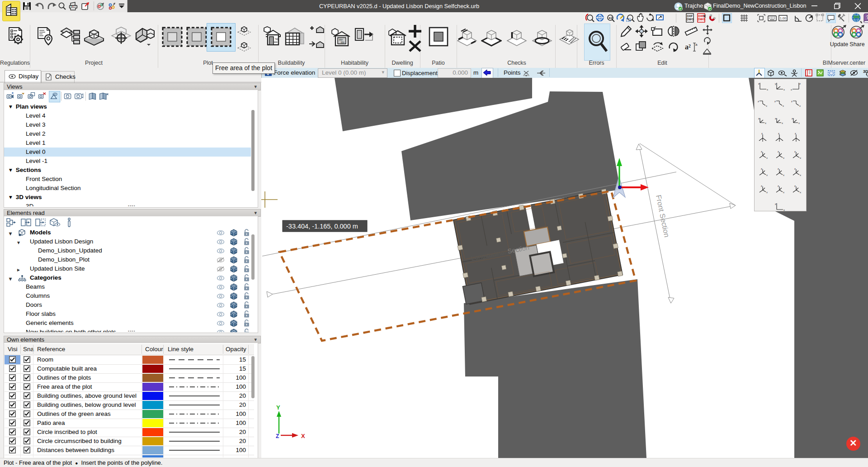 This screenshot has width=868, height=467. I want to click on svg-text: 3D, so click(865, 71).